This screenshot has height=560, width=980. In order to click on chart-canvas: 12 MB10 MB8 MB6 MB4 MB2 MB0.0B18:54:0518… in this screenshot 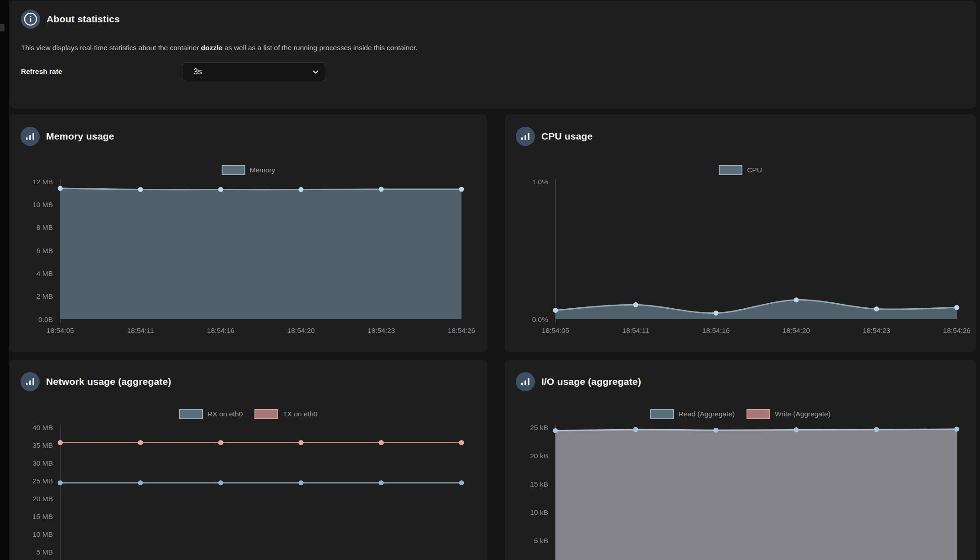, I will do `click(249, 257)`.